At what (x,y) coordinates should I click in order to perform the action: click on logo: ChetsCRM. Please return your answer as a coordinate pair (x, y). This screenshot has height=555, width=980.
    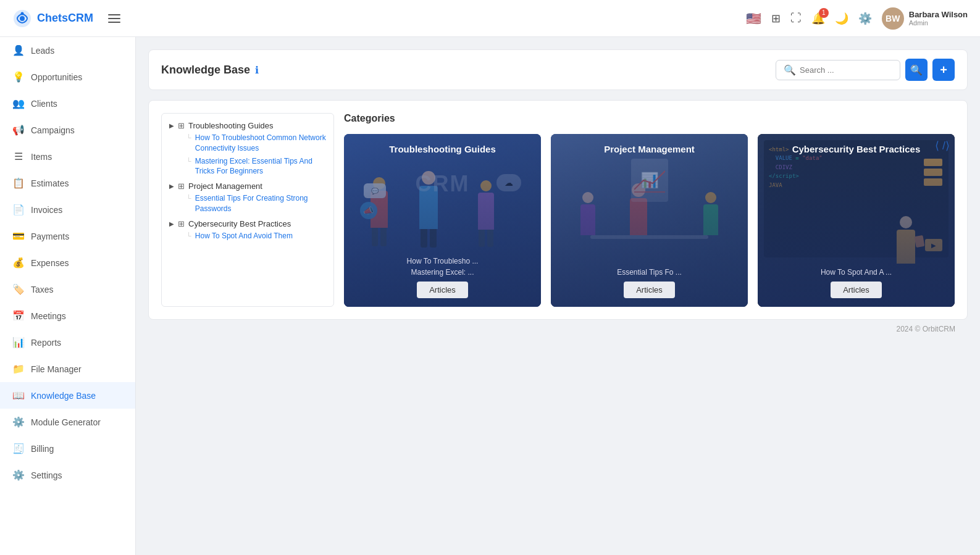
    Looking at the image, I should click on (53, 19).